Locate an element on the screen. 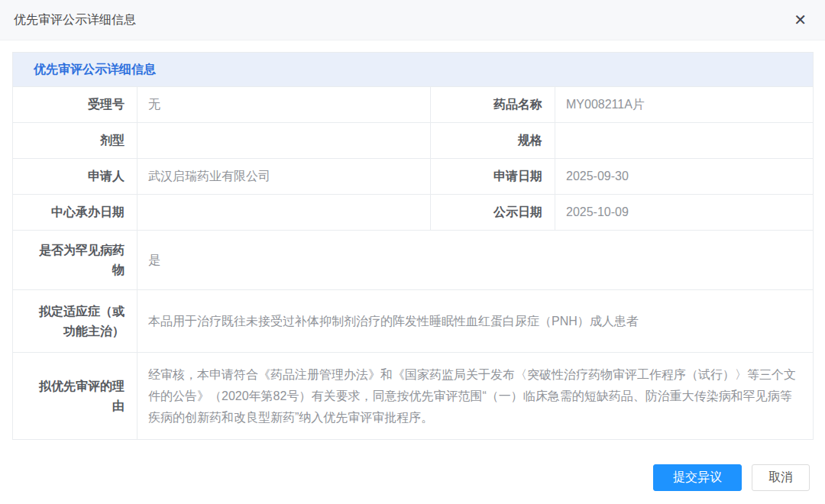 The height and width of the screenshot is (504, 825). modal-title: 优先审评公示详细信息 is located at coordinates (75, 20).